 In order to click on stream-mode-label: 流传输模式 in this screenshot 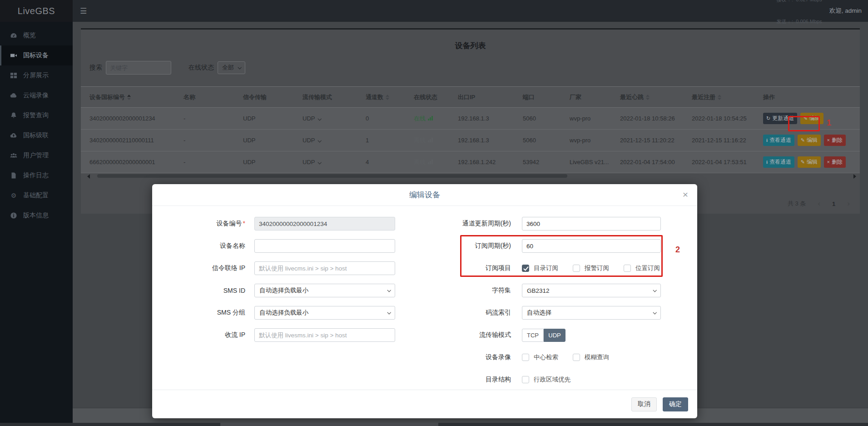, I will do `click(459, 335)`.